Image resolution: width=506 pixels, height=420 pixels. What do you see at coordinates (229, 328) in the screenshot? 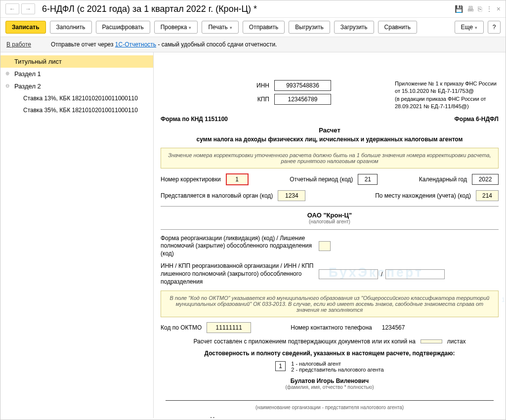
I see `oktmo-field: 11111111` at bounding box center [229, 328].